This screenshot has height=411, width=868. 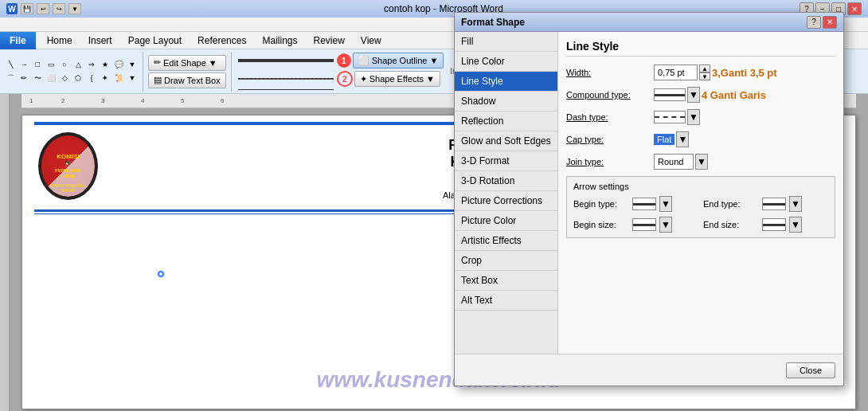 I want to click on settings-title: Line Style, so click(x=701, y=48).